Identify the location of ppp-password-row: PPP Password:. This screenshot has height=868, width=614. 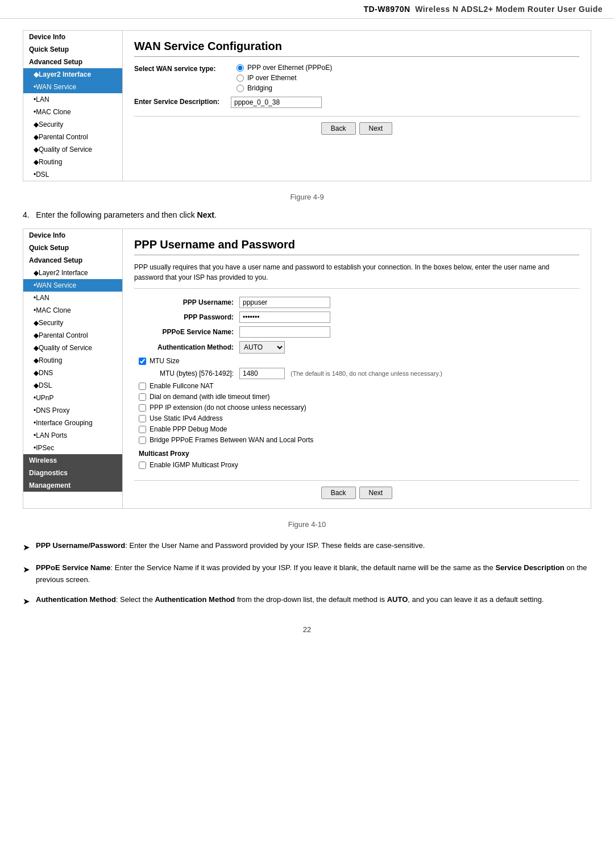
(357, 317).